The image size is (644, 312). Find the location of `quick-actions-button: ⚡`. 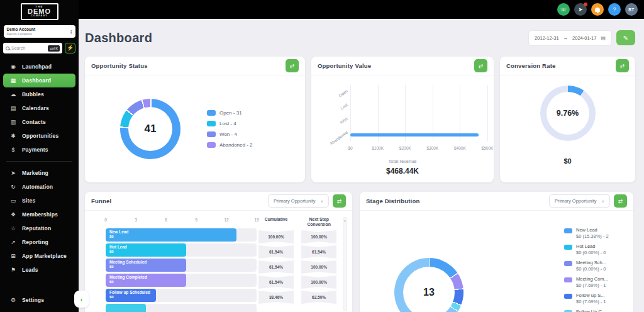

quick-actions-button: ⚡ is located at coordinates (70, 48).